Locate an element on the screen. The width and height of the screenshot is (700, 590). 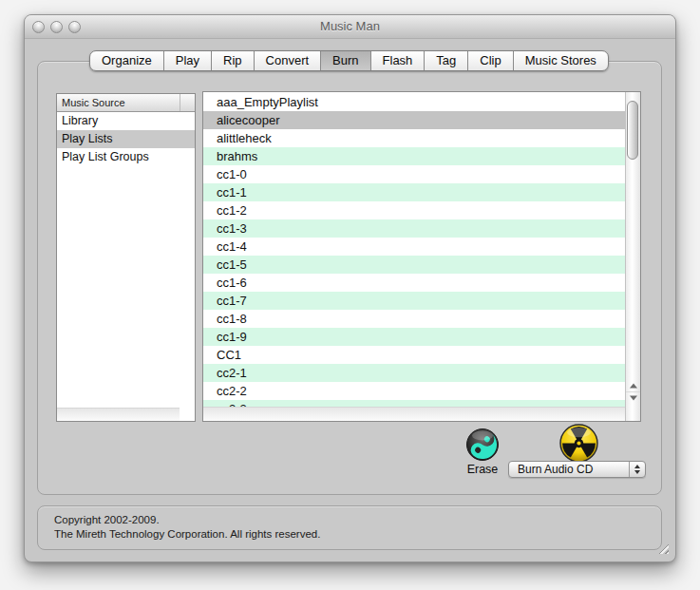
tab-clip: Clip is located at coordinates (490, 61).